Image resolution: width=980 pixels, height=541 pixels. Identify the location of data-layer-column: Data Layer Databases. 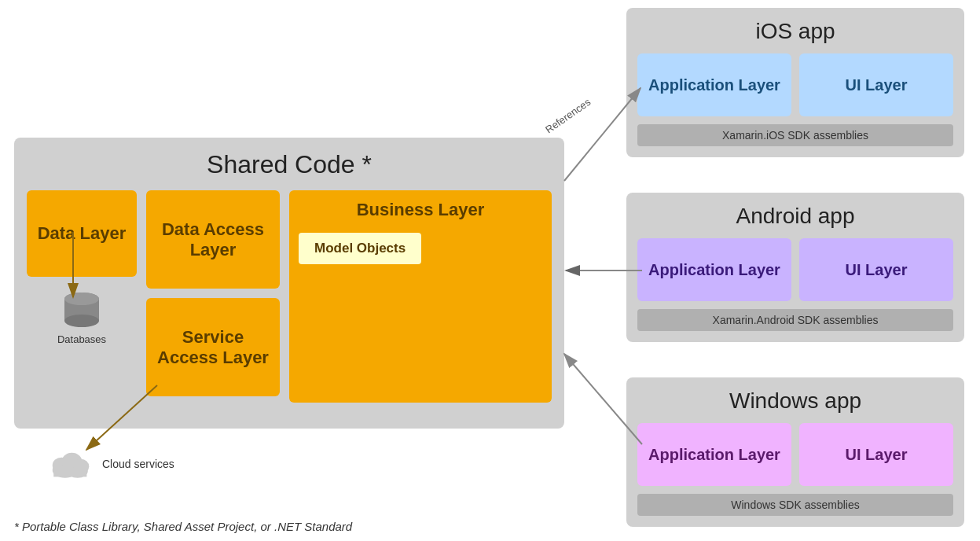
(82, 296).